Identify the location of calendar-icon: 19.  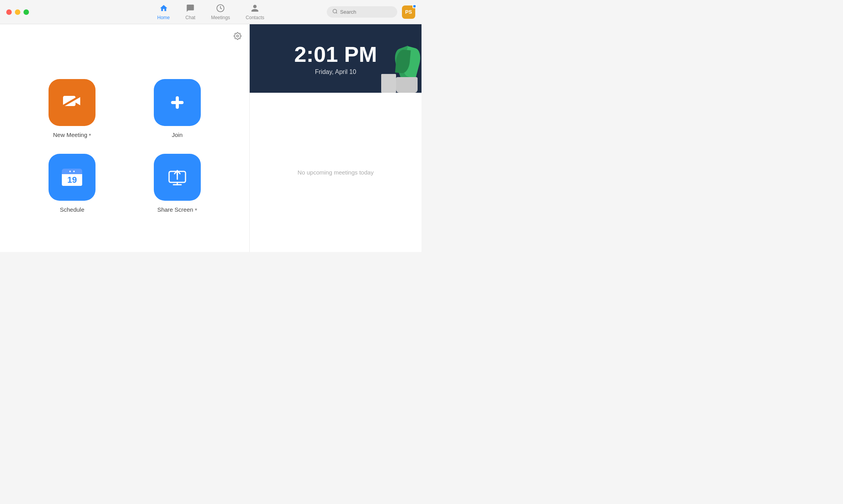
(72, 177).